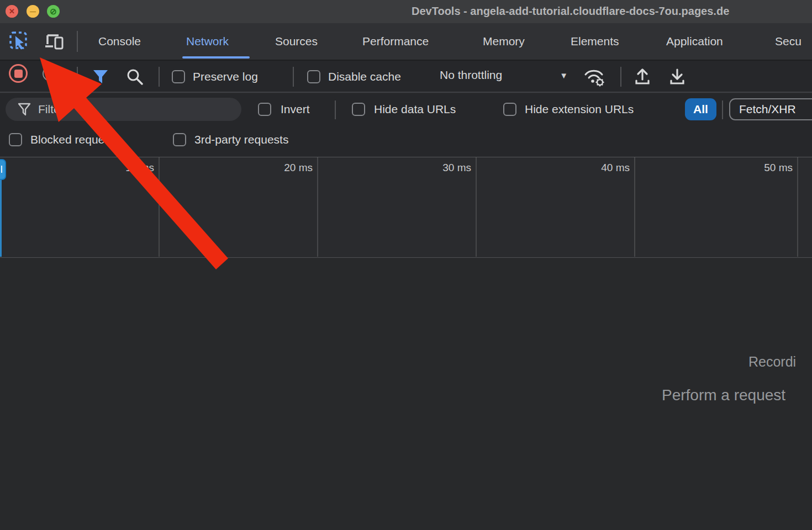 The width and height of the screenshot is (812, 530). I want to click on network-filter-bar: Invert Hide data URLs Hide extension URL…, so click(406, 109).